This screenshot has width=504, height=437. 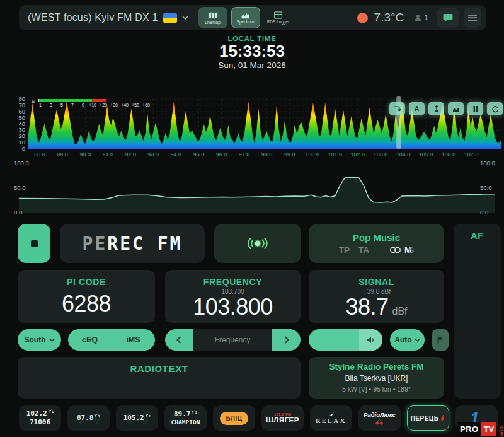 What do you see at coordinates (213, 23) in the screenshot?
I see `livemap-label: Livemap` at bounding box center [213, 23].